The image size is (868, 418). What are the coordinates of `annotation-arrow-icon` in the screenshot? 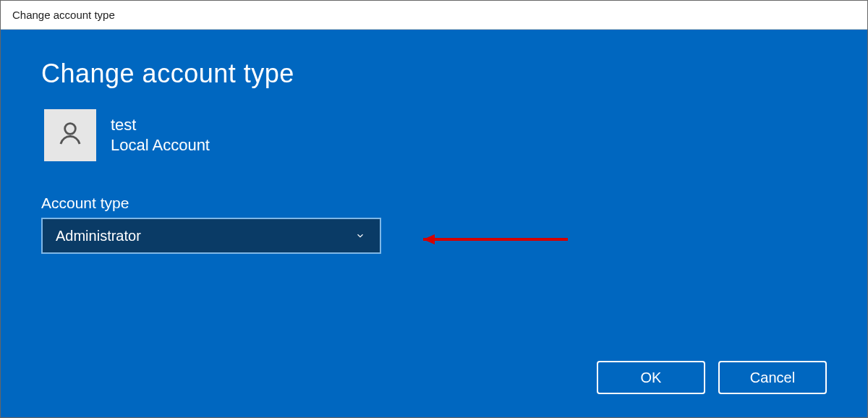 It's located at (488, 239).